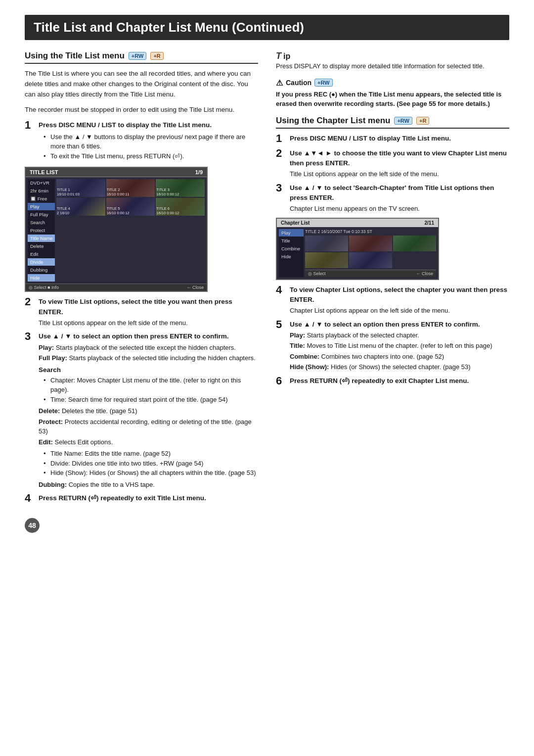  I want to click on chapter-list-screen: Chapter List 2/11 Play Title Combine Hid…, so click(357, 249).